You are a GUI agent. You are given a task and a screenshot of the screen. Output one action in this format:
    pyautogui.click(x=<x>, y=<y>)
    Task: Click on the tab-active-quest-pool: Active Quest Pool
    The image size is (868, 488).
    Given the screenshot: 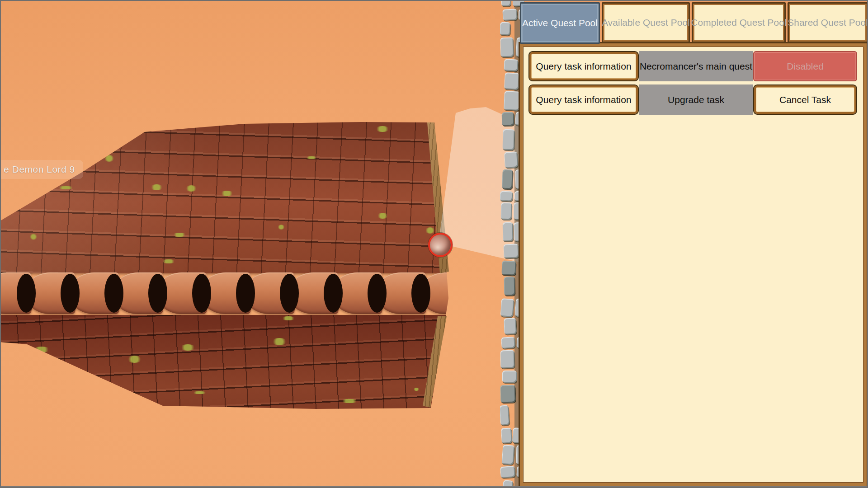 What is the action you would take?
    pyautogui.click(x=560, y=23)
    